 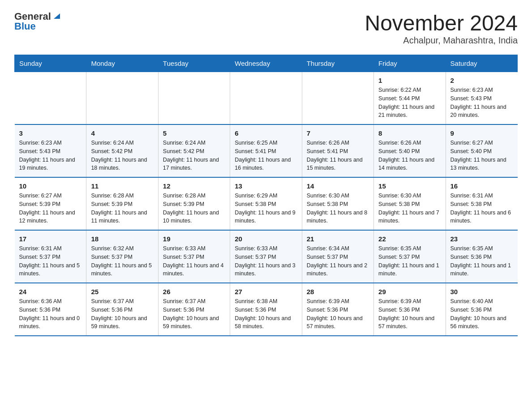 What do you see at coordinates (25, 26) in the screenshot?
I see `logo-blue: Blue` at bounding box center [25, 26].